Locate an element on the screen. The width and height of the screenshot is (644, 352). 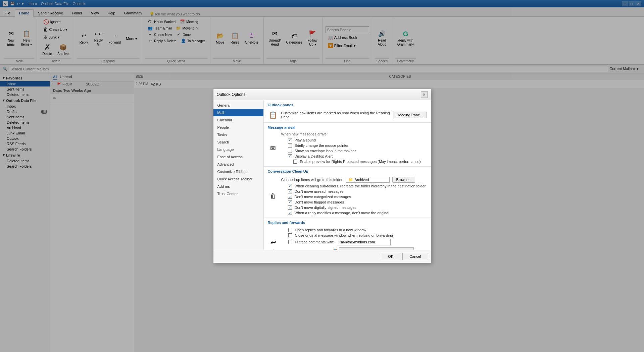
desktop-alert-checkbox is located at coordinates (290, 156).